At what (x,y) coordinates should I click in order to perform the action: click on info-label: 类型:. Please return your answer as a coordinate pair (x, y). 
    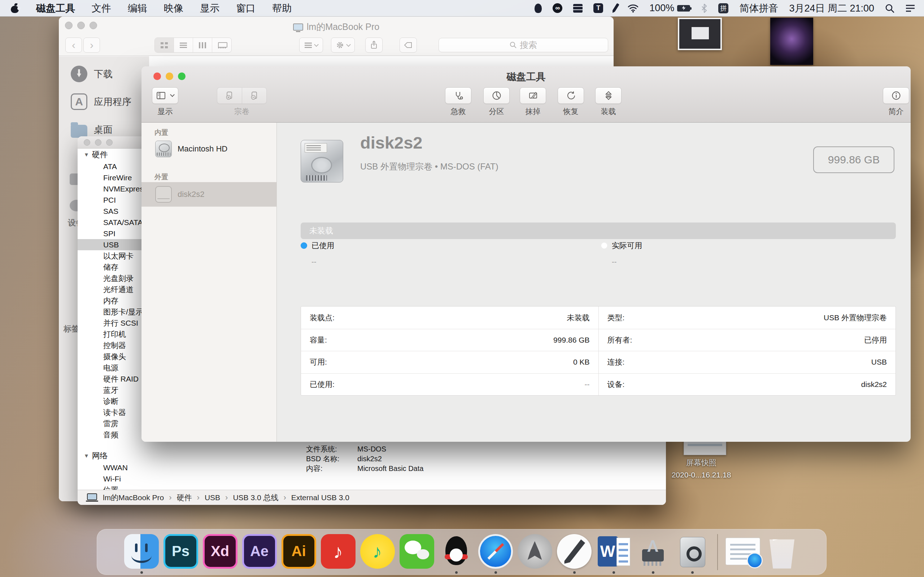
    Looking at the image, I should click on (616, 318).